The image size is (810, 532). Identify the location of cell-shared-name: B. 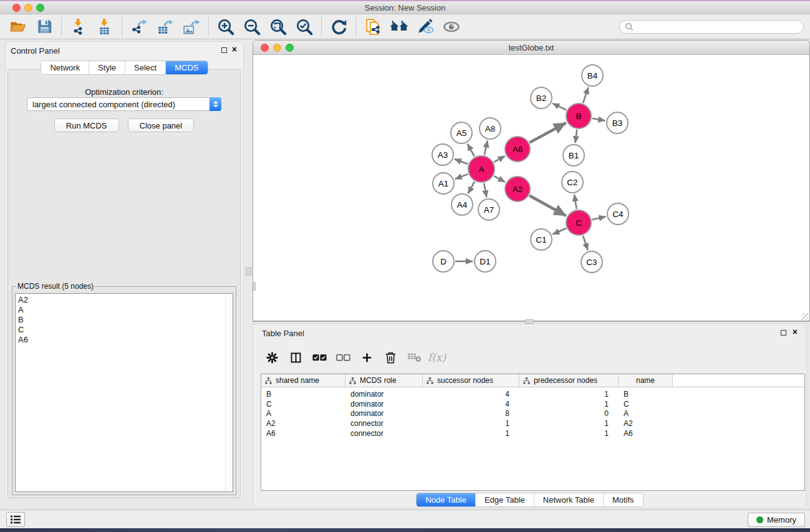
(303, 394).